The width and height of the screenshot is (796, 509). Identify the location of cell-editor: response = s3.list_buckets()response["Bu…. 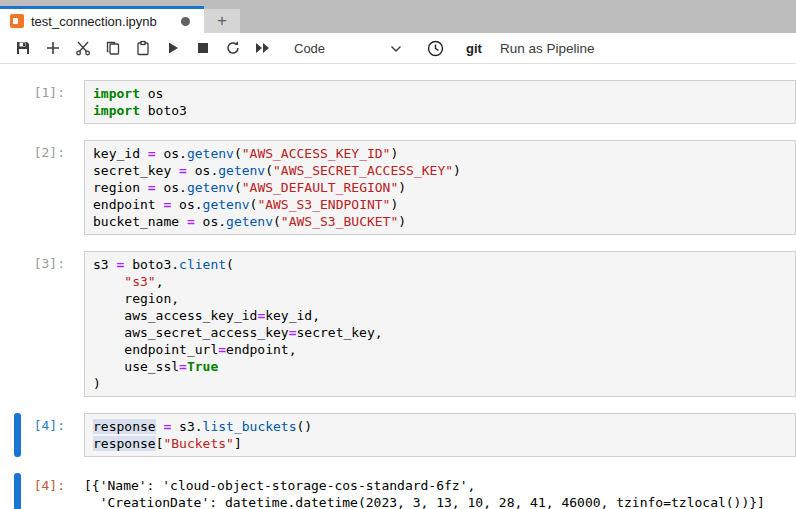
(440, 435).